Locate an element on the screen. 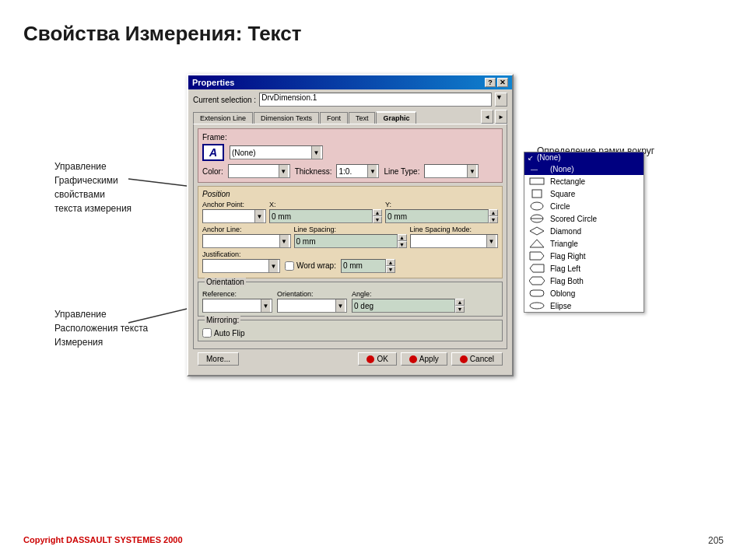  word-wrap-check is located at coordinates (289, 266).